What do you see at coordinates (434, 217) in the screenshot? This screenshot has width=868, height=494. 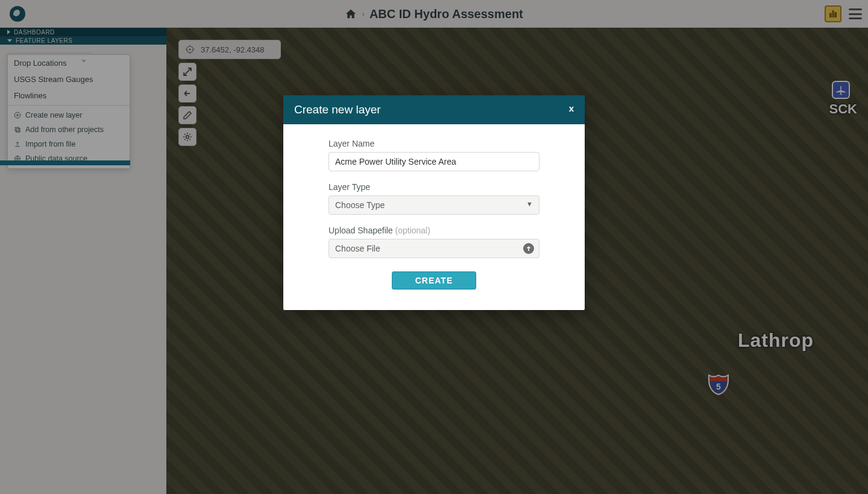 I see `modal-body: Layer Name Layer Type Choose Type Upload…` at bounding box center [434, 217].